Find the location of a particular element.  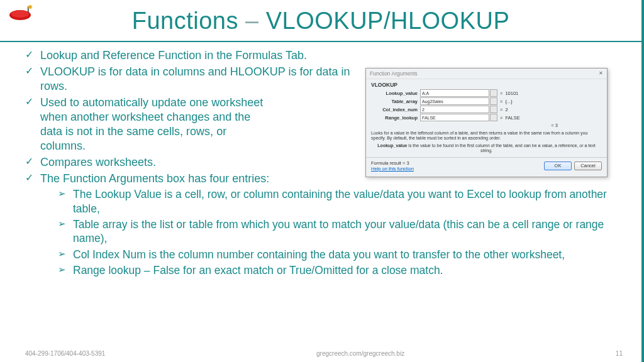

close-icon: ✕ is located at coordinates (601, 74).